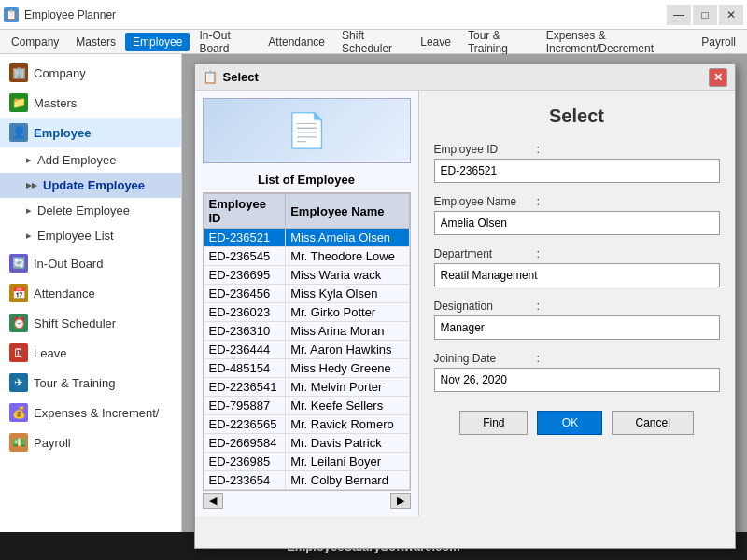  What do you see at coordinates (401, 500) in the screenshot?
I see `table-next-button: ▶` at bounding box center [401, 500].